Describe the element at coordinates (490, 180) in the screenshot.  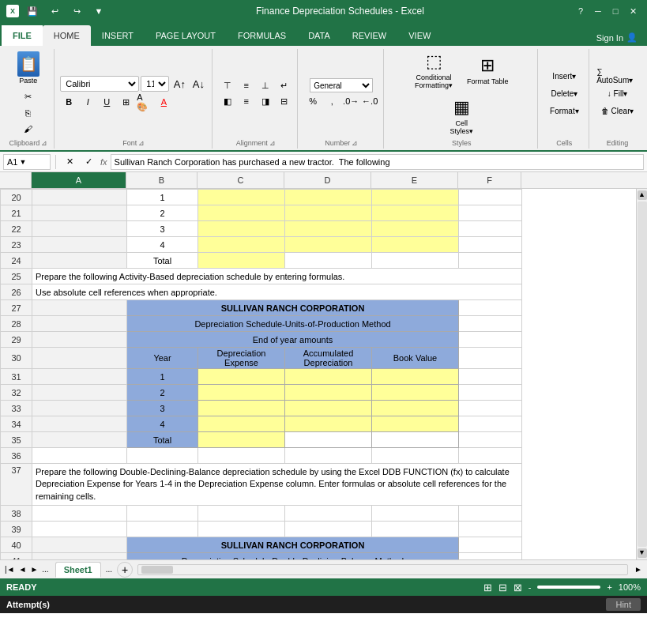
I see `col-header-f: F` at that location.